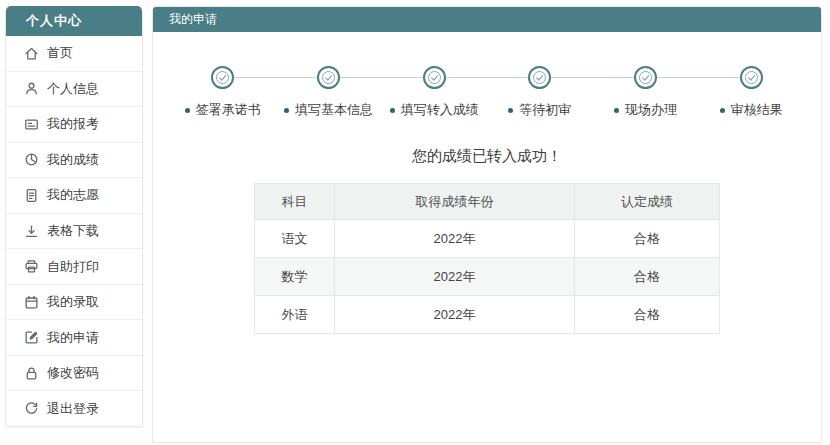 This screenshot has width=830, height=445. Describe the element at coordinates (73, 160) in the screenshot. I see `sidebar-item-label: 我的成绩` at that location.